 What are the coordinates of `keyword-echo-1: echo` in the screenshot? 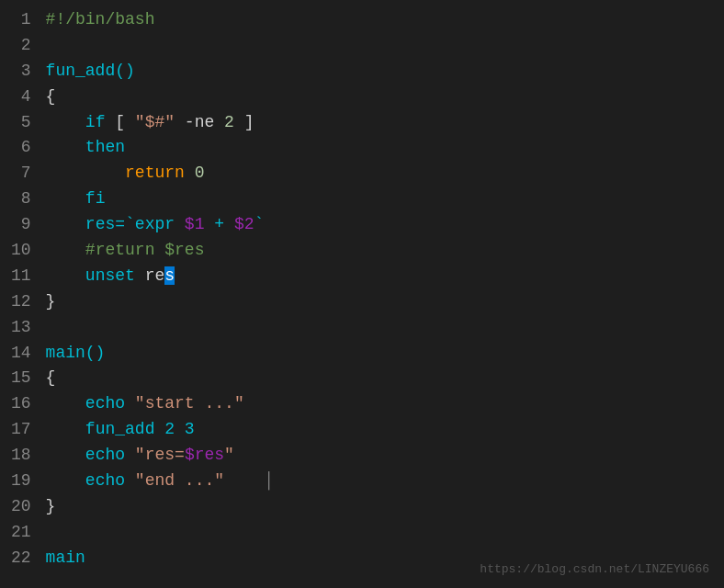 It's located at (105, 403).